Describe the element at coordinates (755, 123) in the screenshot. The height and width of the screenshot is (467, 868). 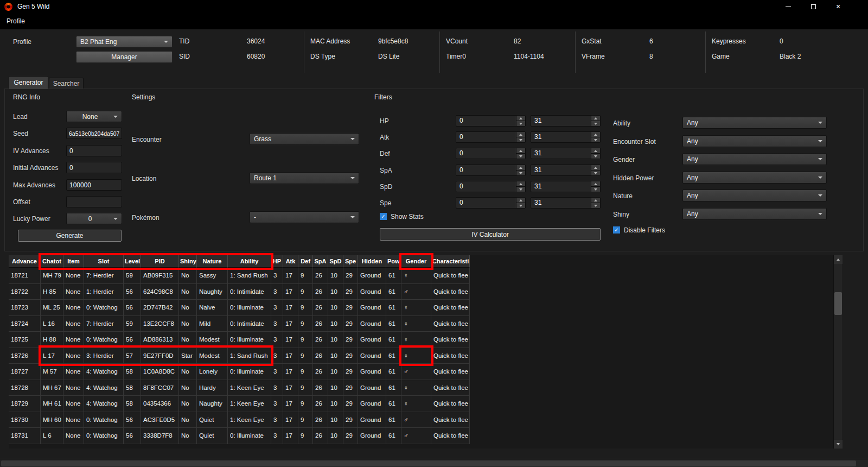
I see `ability-filter-select: Any` at that location.